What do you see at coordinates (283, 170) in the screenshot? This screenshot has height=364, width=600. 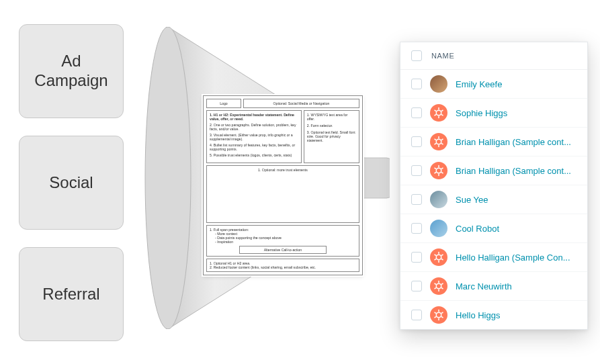 I see `wf-trust-label: 1. Optional: more trust elements` at bounding box center [283, 170].